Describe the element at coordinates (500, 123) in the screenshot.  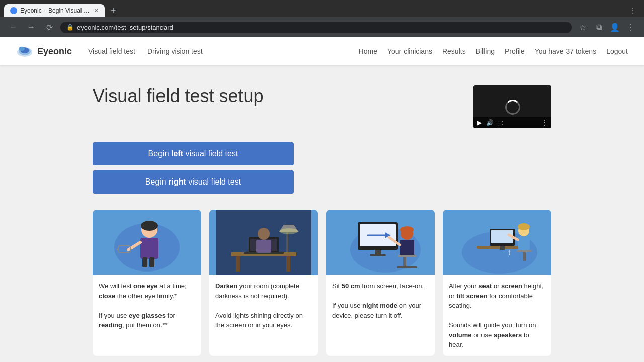
I see `fullscreen-button: ⛶` at that location.